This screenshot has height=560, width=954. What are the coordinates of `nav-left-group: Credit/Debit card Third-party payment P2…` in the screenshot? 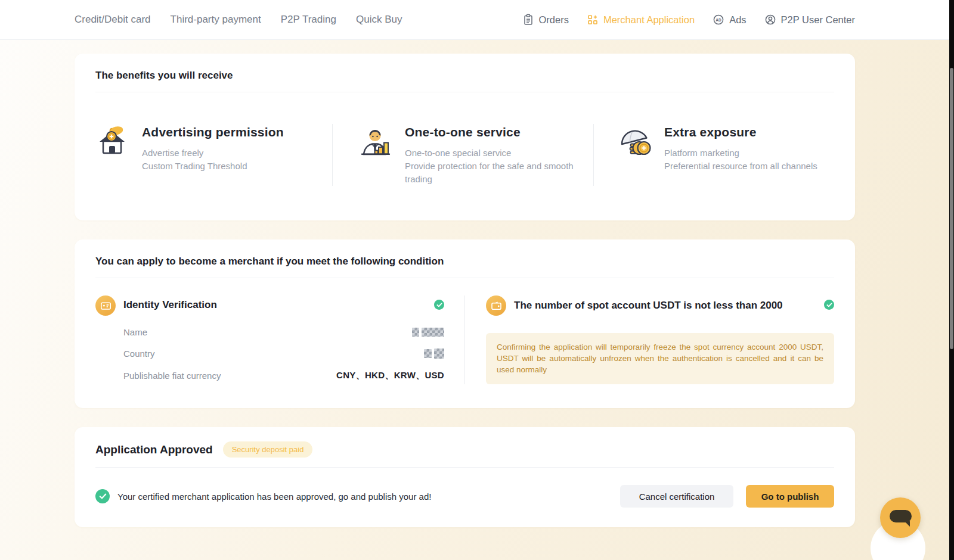 It's located at (238, 20).